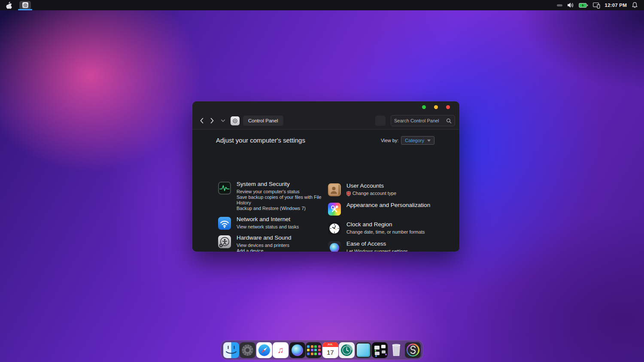 The image size is (644, 362). What do you see at coordinates (616, 5) in the screenshot?
I see `menu-bar-clock: 12:07 PM` at bounding box center [616, 5].